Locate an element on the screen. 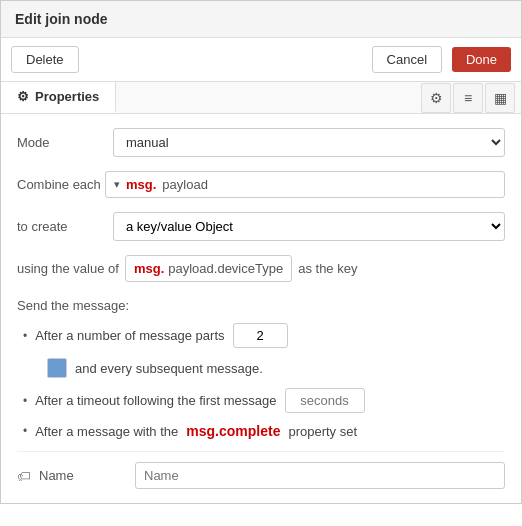 The height and width of the screenshot is (526, 522). settings-icon: ⚙ is located at coordinates (436, 98).